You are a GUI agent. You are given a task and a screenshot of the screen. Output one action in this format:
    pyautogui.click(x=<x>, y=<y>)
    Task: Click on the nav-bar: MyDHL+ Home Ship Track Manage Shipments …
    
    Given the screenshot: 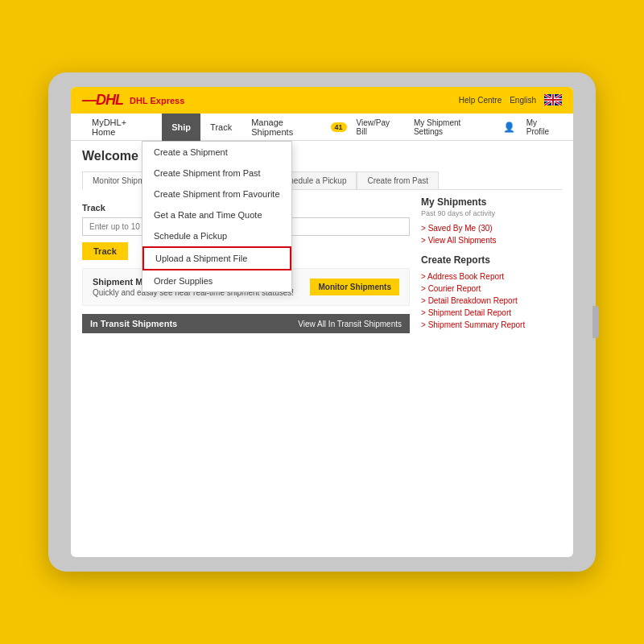 What is the action you would take?
    pyautogui.click(x=322, y=127)
    